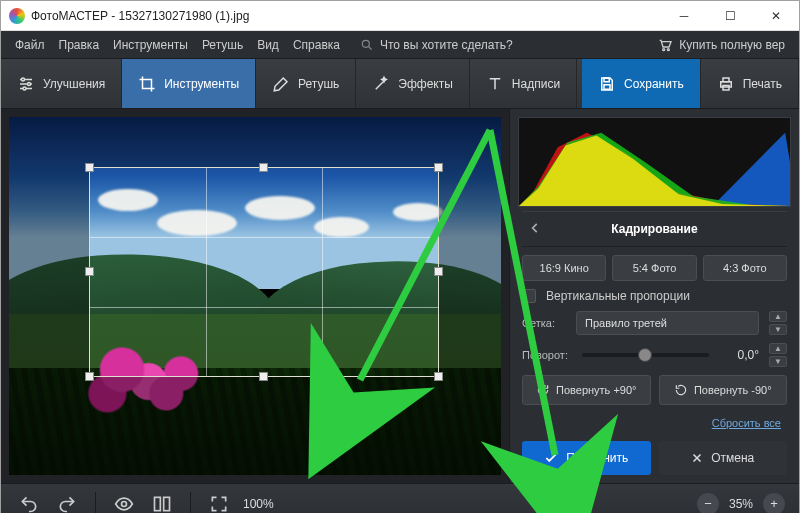  What do you see at coordinates (654, 323) in the screenshot?
I see `grid-row: Сетка: Правило третей ▲▼` at bounding box center [654, 323].